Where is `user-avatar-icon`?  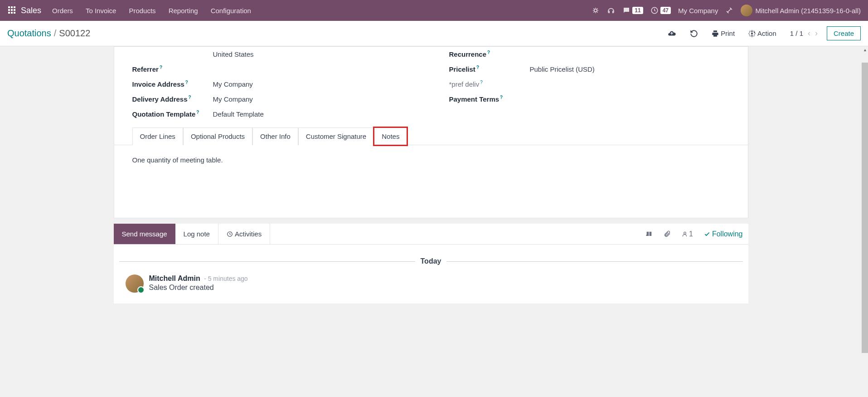 user-avatar-icon is located at coordinates (747, 10).